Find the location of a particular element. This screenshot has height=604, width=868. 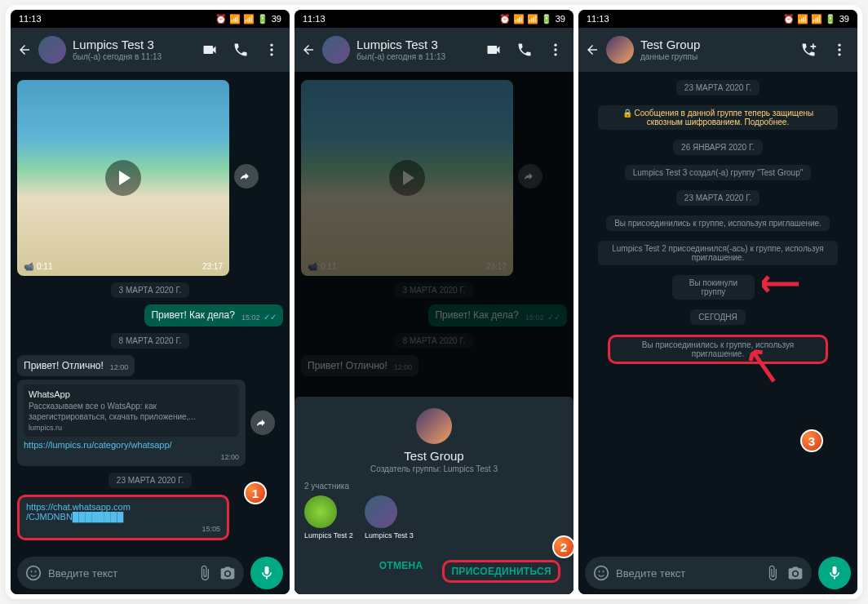

play-icon is located at coordinates (123, 178).